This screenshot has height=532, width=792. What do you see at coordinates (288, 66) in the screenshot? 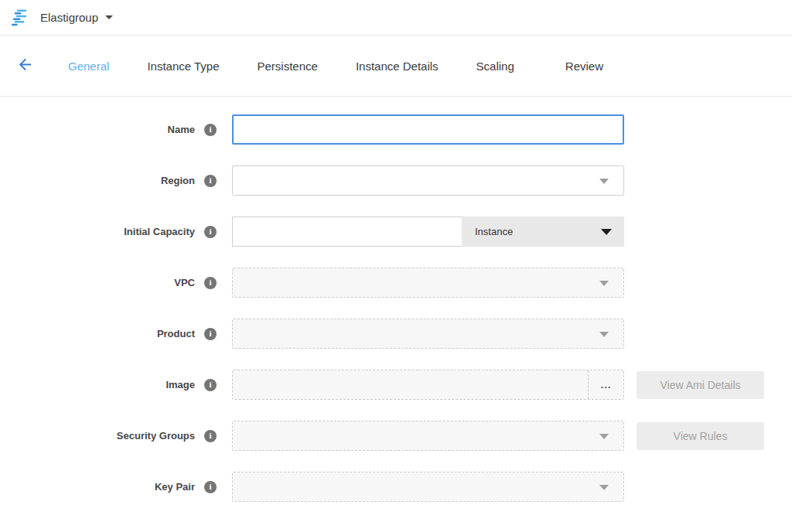
I see `tab-persistence: Persistence` at bounding box center [288, 66].